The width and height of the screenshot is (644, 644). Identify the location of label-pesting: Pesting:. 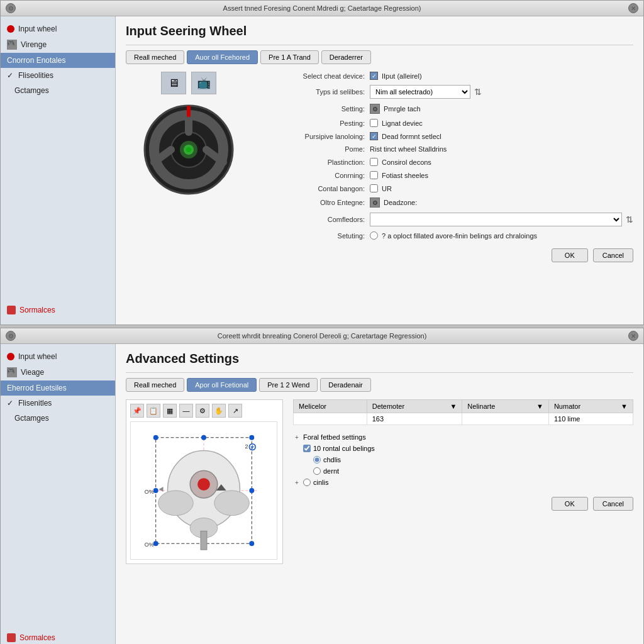
(314, 123).